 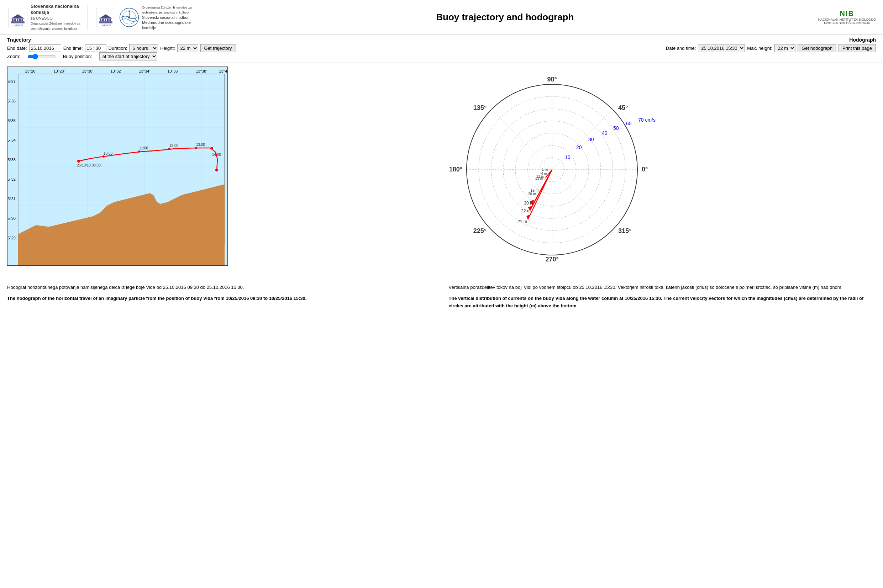 What do you see at coordinates (56, 17) in the screenshot?
I see `unesco-text-1: Slovenska nacionalna komisija za UNESCO …` at bounding box center [56, 17].